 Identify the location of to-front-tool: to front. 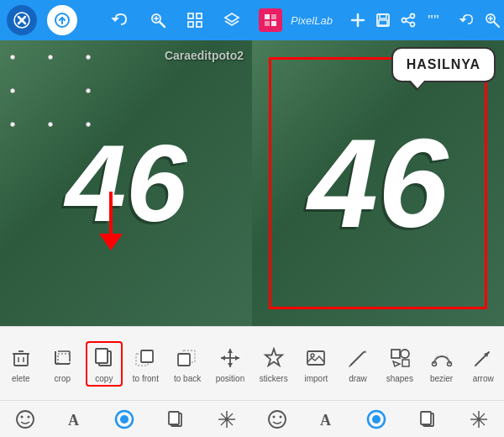
(145, 364).